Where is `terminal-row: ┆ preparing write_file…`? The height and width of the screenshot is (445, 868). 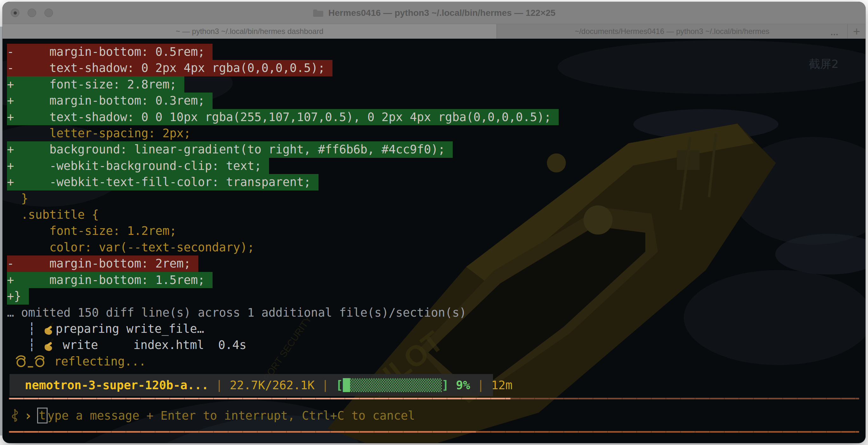 terminal-row: ┆ preparing write_file… is located at coordinates (436, 329).